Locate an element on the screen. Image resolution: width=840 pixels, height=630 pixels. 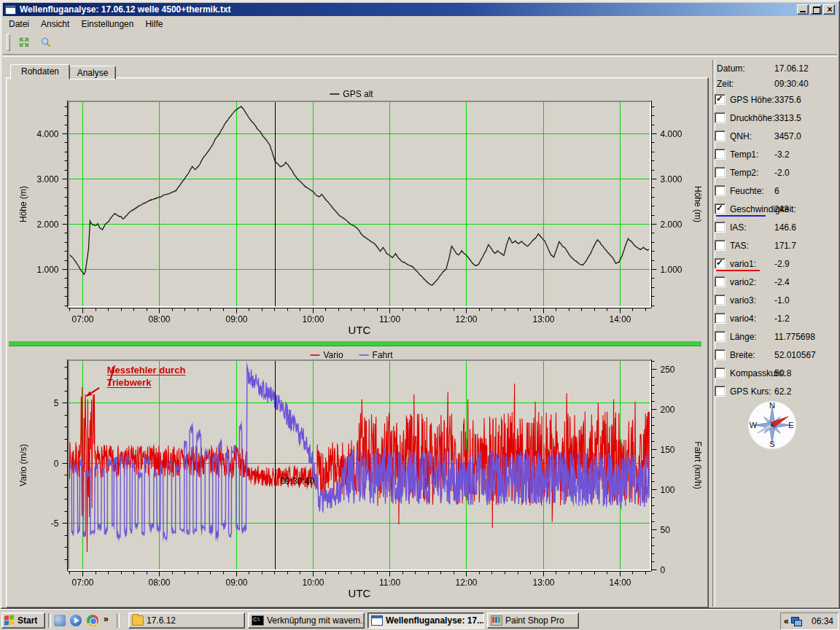
sidebar-value: 62.2 is located at coordinates (783, 392).